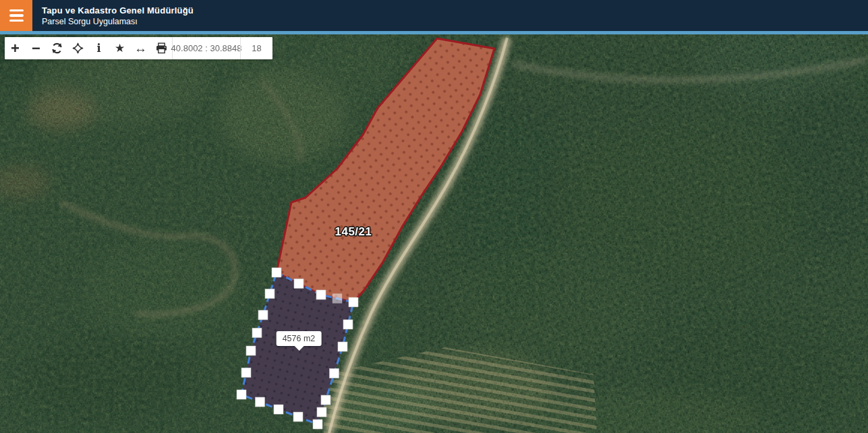 The height and width of the screenshot is (433, 868). Describe the element at coordinates (337, 299) in the screenshot. I see `midpoint-handle-ghost` at that location.